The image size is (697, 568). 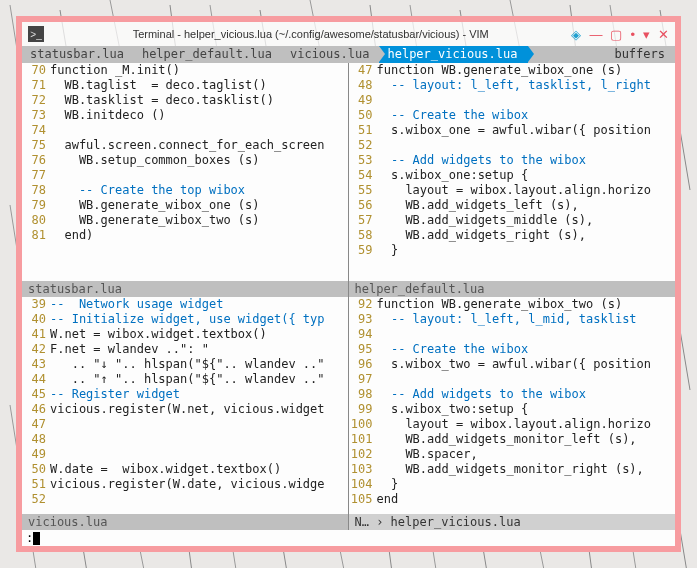 I want to click on line-number: 59, so click(x=363, y=250).